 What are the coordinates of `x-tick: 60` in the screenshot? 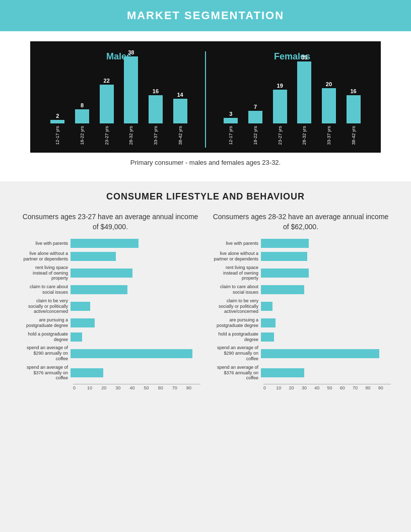 It's located at (165, 387).